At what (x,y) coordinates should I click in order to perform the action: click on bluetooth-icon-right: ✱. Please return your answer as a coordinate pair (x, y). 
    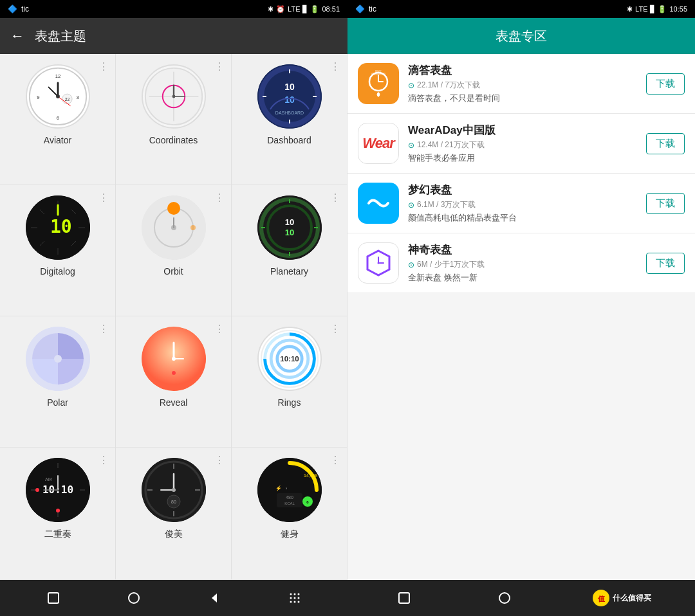
    Looking at the image, I should click on (629, 9).